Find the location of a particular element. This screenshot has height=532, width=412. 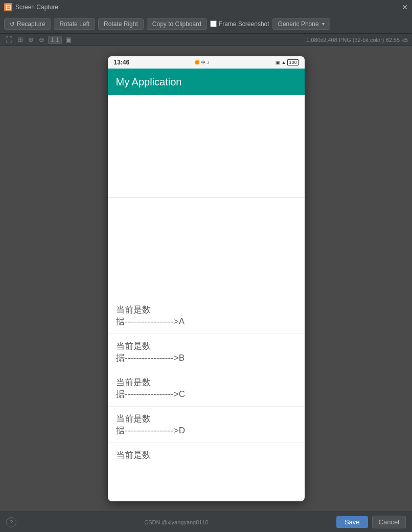

sim-icon: ▣ is located at coordinates (278, 62).